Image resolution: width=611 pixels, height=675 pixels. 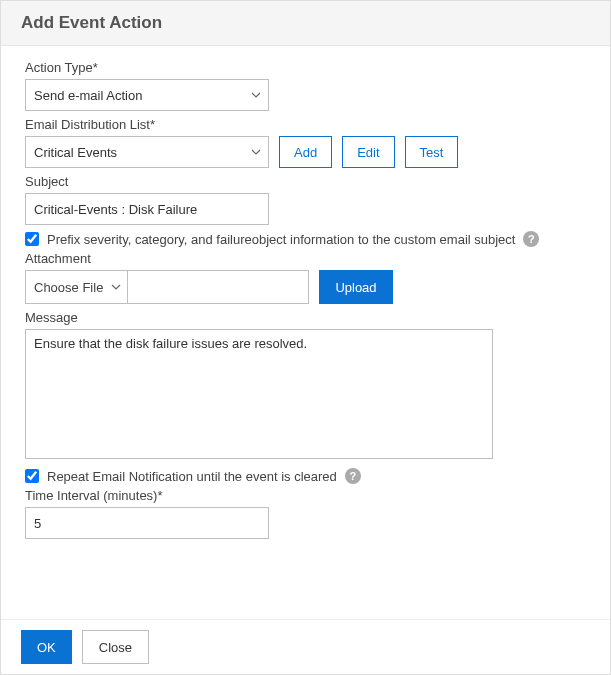 What do you see at coordinates (68, 288) in the screenshot?
I see `choose-file-label: Choose File` at bounding box center [68, 288].